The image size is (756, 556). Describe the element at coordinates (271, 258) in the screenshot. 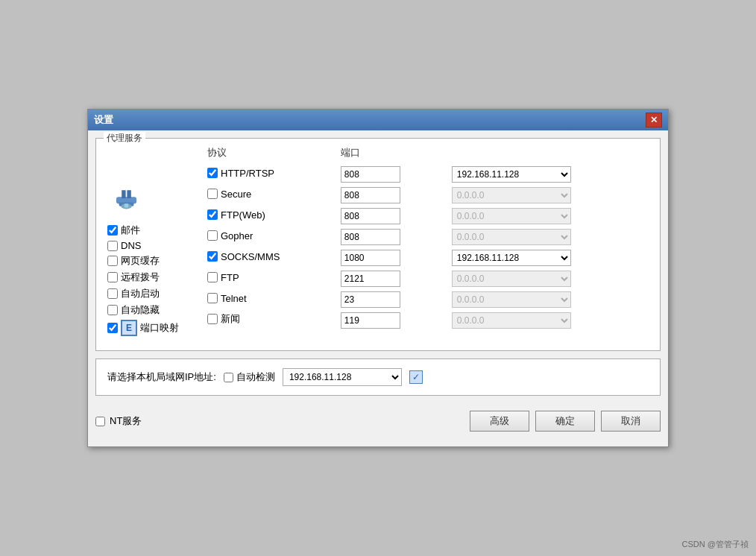

I see `protocol-cell: SOCKS/MMS` at that location.